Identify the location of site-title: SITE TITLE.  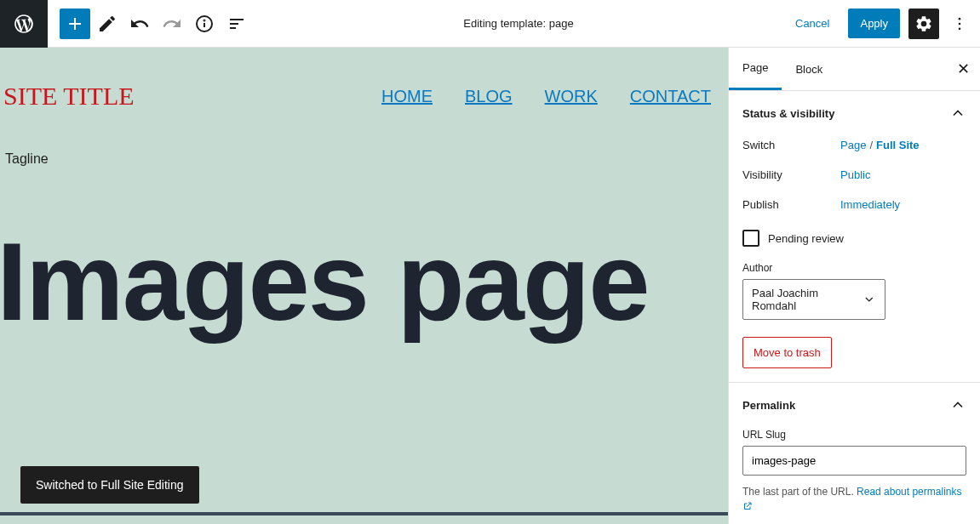
(69, 96).